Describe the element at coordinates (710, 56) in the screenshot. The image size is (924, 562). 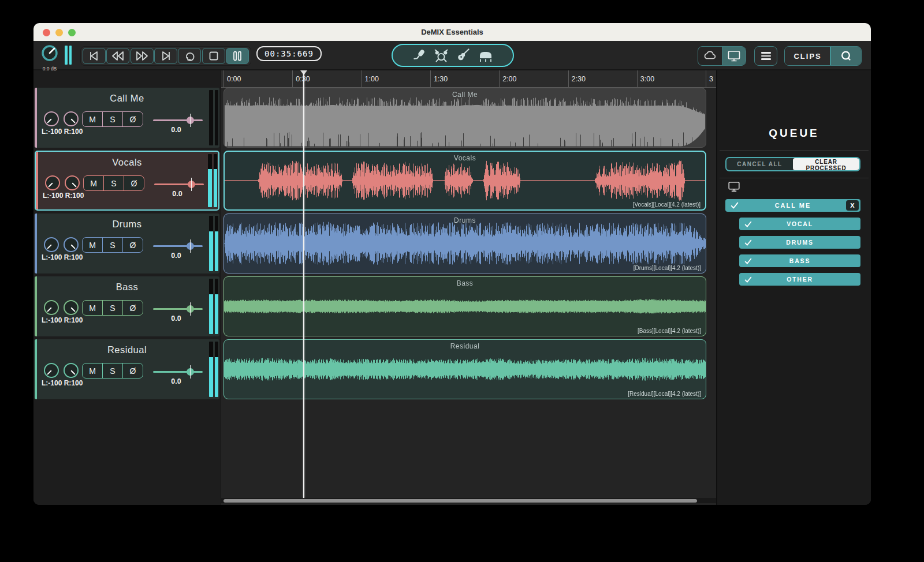
I see `cloud-icon` at that location.